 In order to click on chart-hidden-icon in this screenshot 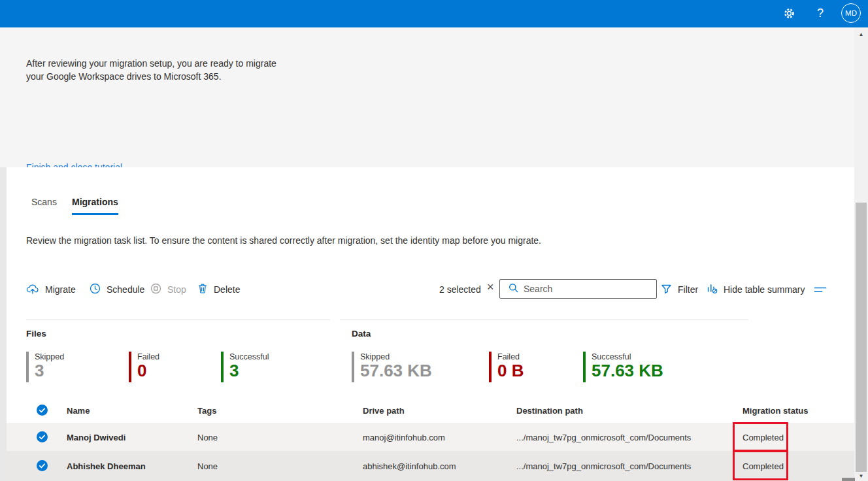, I will do `click(712, 290)`.